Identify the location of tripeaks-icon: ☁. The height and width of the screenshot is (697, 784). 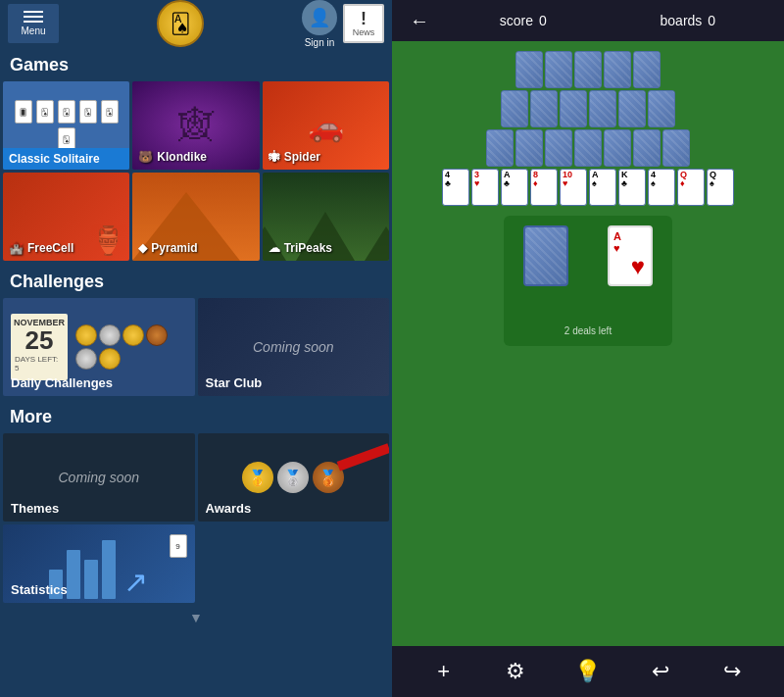
(274, 248).